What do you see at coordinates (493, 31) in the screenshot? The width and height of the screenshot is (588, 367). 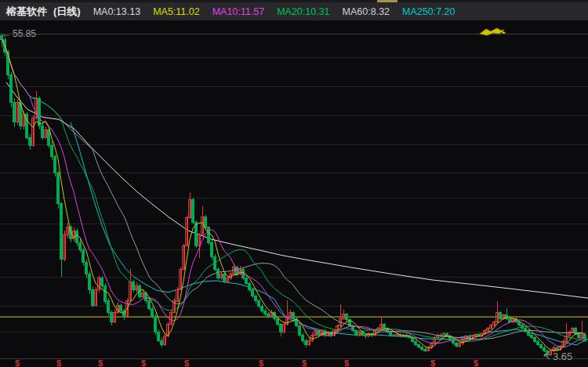 I see `pencil-annotation` at bounding box center [493, 31].